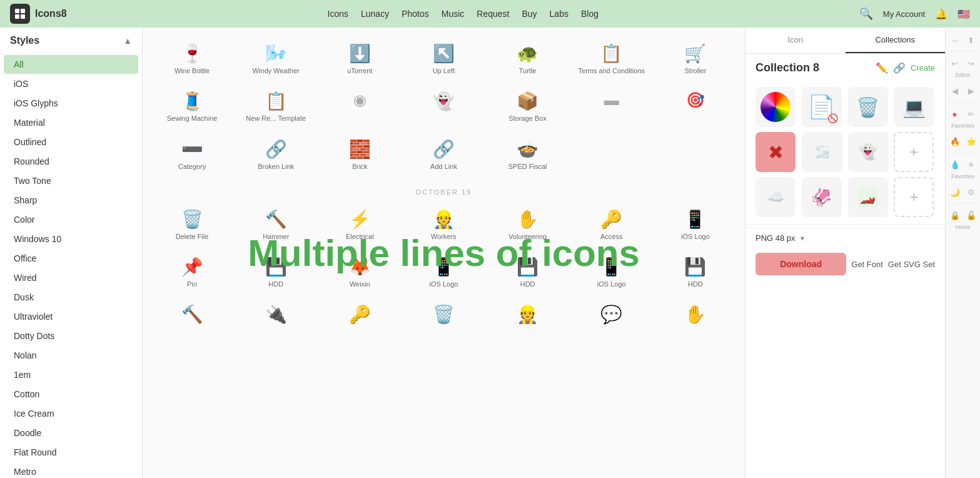  Describe the element at coordinates (71, 278) in the screenshot. I see `sidebar-item-wired: Wired` at that location.